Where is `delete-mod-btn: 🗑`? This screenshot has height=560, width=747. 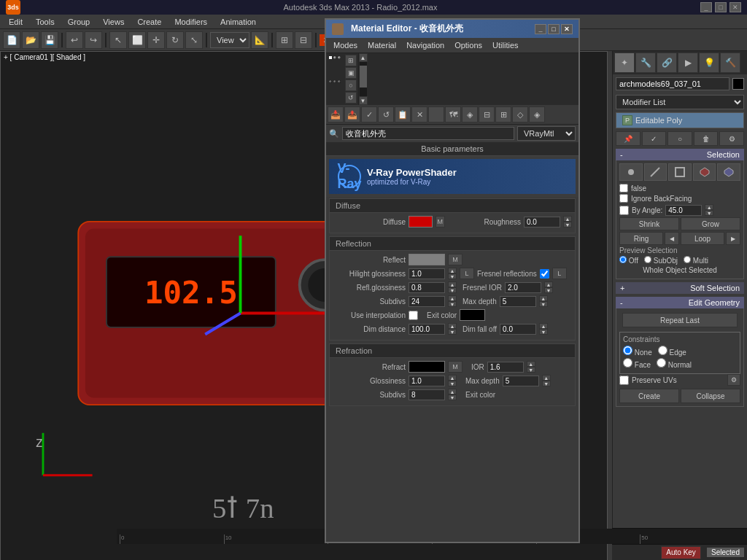
delete-mod-btn: 🗑 is located at coordinates (706, 139).